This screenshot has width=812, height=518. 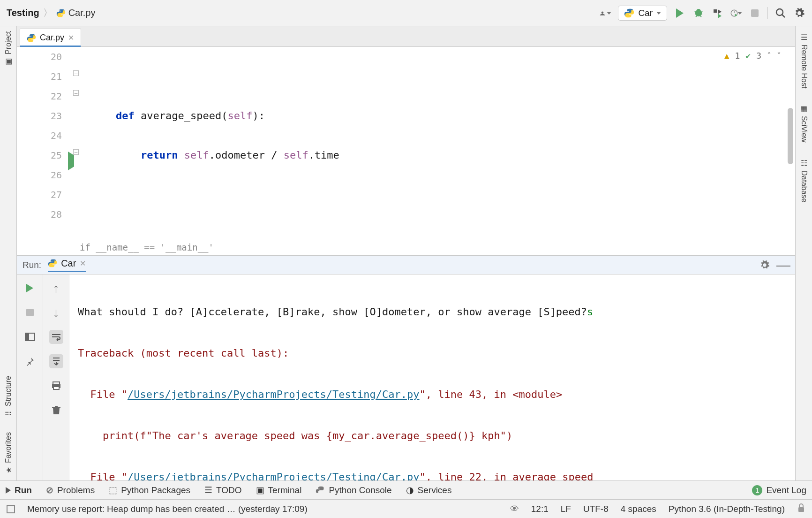 I want to click on debug-button, so click(x=699, y=13).